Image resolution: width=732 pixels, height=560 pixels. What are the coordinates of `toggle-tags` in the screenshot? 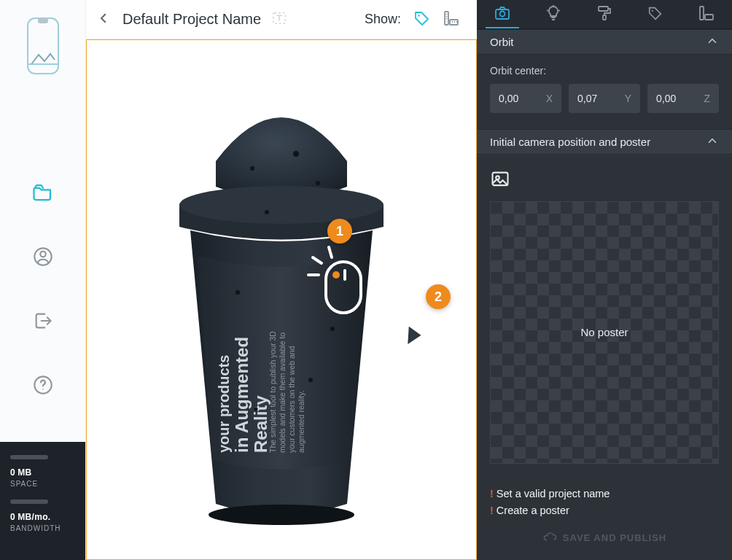 It's located at (422, 20).